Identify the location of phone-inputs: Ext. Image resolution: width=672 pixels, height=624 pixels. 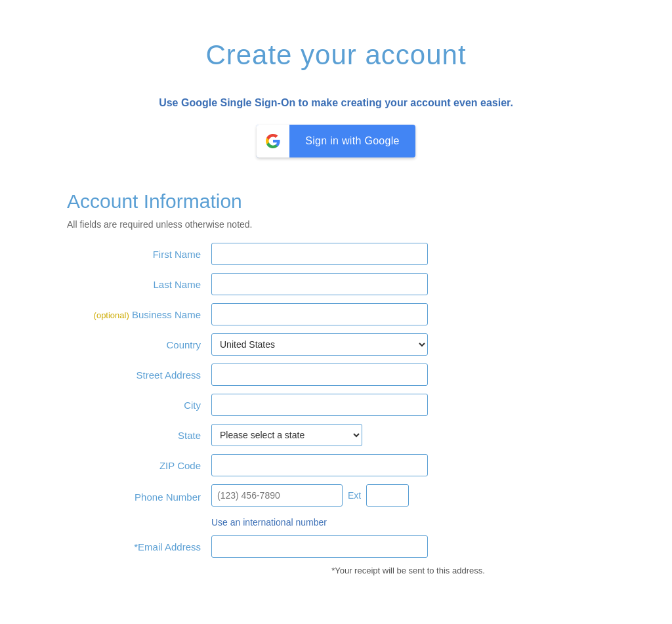
(310, 495).